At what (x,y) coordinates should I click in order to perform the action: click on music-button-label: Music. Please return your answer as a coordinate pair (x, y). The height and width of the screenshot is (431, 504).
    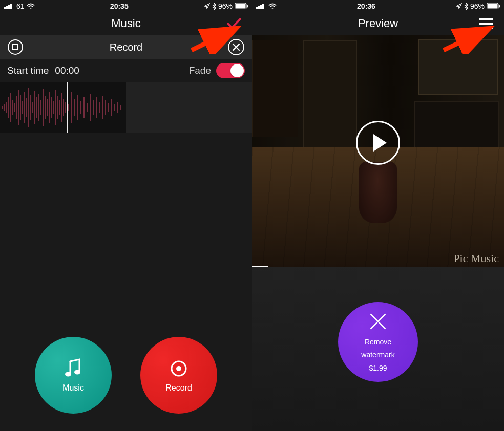
    Looking at the image, I should click on (73, 388).